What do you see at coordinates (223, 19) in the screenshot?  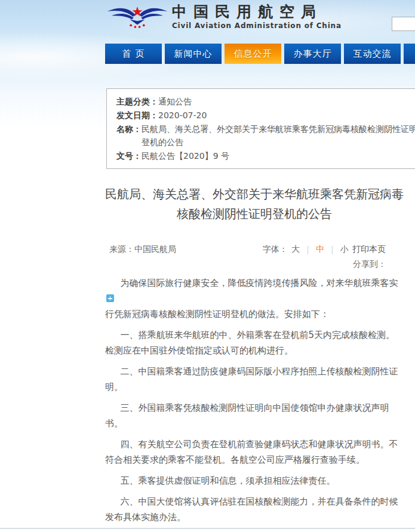 I see `site-banner: 中国民用航空局 Civil Aviation Administration of…` at bounding box center [223, 19].